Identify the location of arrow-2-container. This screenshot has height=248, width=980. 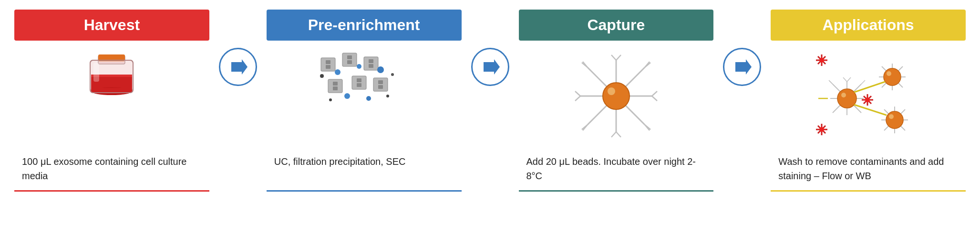
(490, 48).